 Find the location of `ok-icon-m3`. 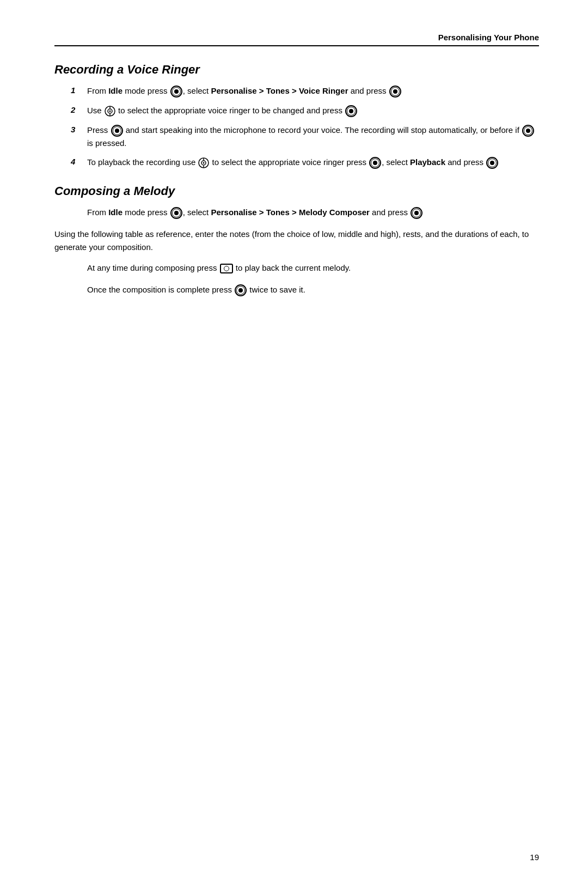

ok-icon-m3 is located at coordinates (241, 290).